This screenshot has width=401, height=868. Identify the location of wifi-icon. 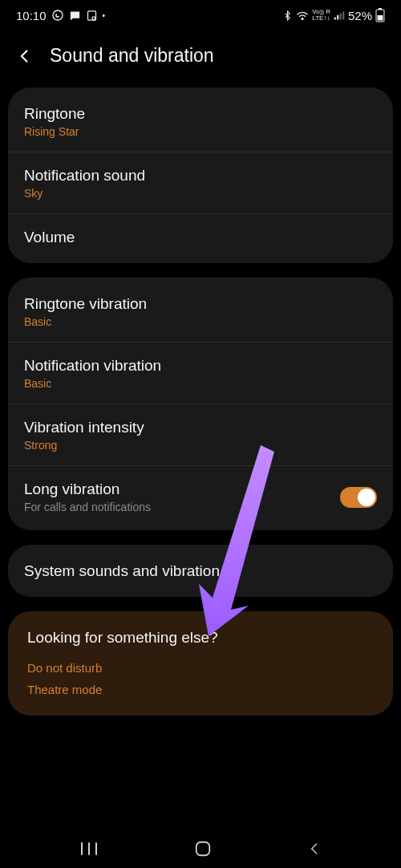
(302, 16).